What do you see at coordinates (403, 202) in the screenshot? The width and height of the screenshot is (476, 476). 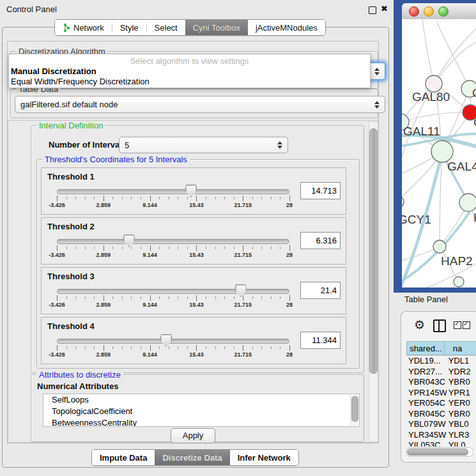 I see `GCY1-node` at bounding box center [403, 202].